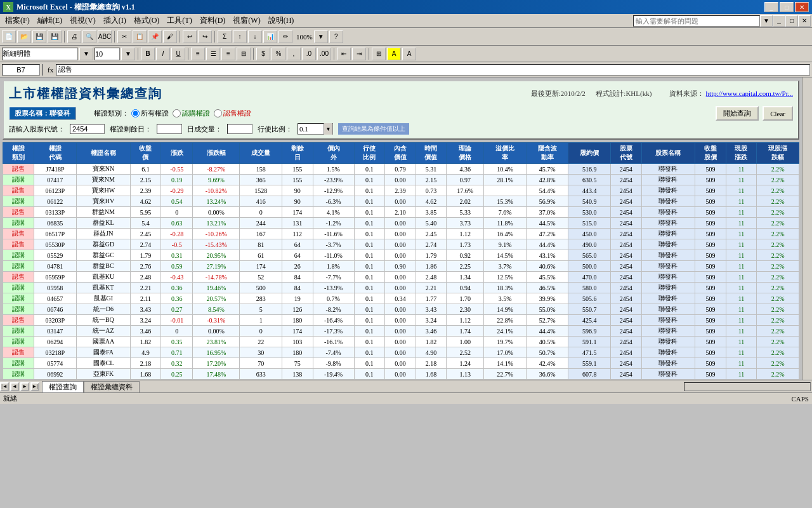 This screenshot has width=812, height=508. Describe the element at coordinates (328, 129) in the screenshot. I see `exercise-dropdown: ▼` at that location.